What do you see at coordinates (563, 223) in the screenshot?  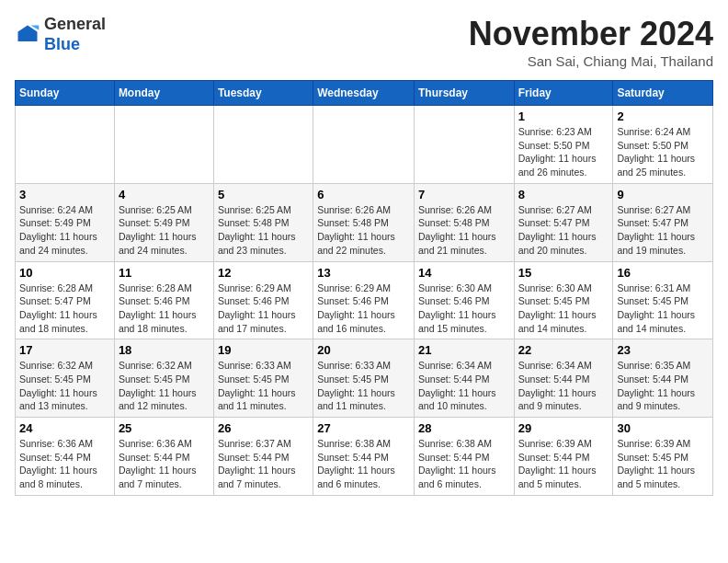 I see `calendar-cell: 8Sunrise: 6:27 AM Sunset: 5:47 PM Daylig…` at bounding box center [563, 223].